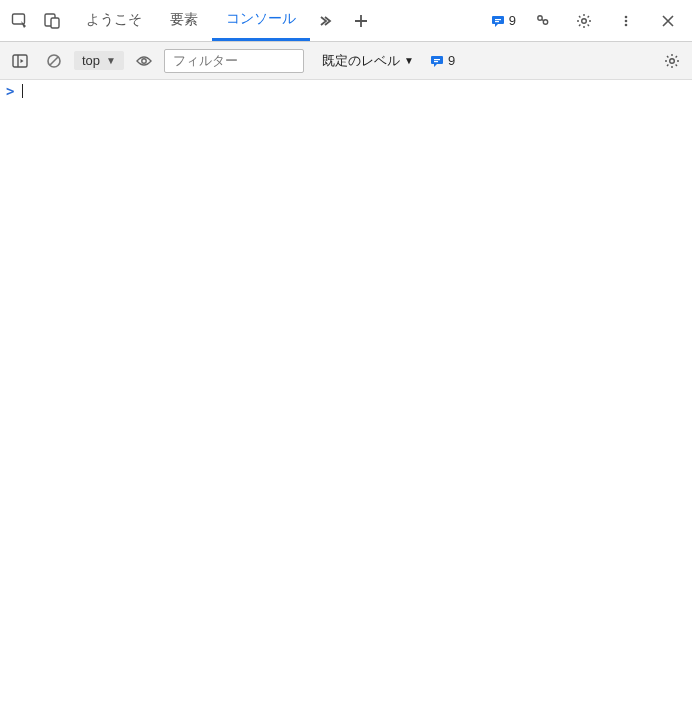  What do you see at coordinates (368, 61) in the screenshot?
I see `log-level-select: 既定のレベル ▼` at bounding box center [368, 61].